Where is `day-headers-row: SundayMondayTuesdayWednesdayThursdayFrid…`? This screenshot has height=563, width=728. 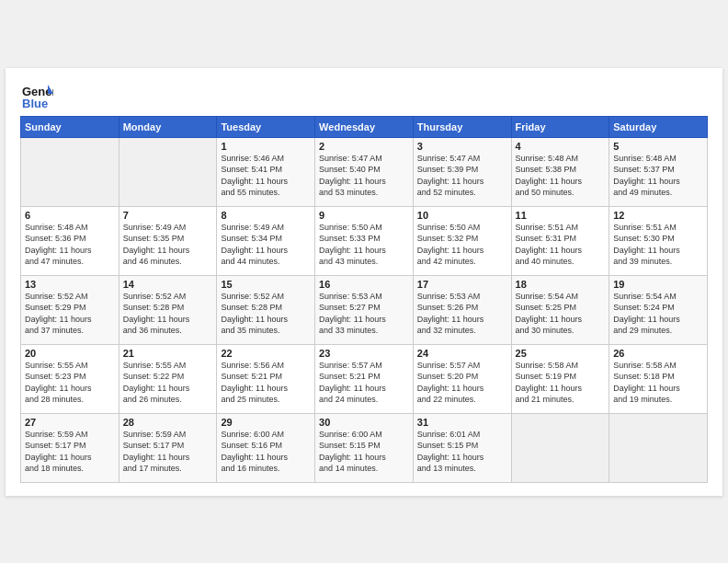 day-headers-row: SundayMondayTuesdayWednesdayThursdayFrid… is located at coordinates (364, 127).